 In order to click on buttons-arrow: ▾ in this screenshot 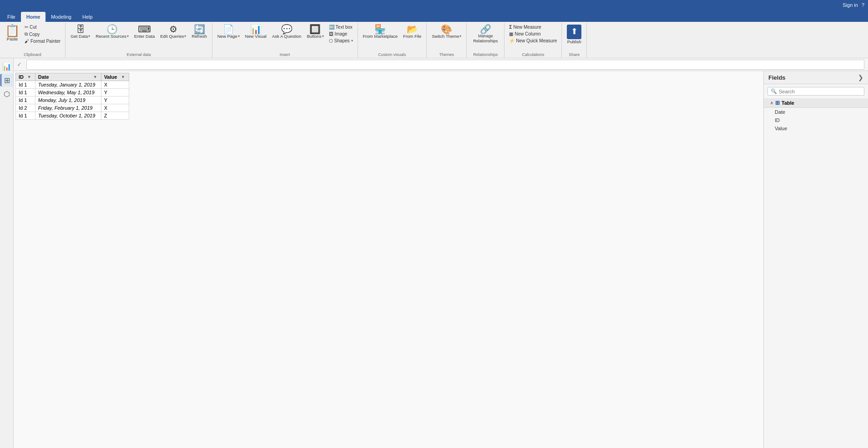, I will do `click(323, 36)`.